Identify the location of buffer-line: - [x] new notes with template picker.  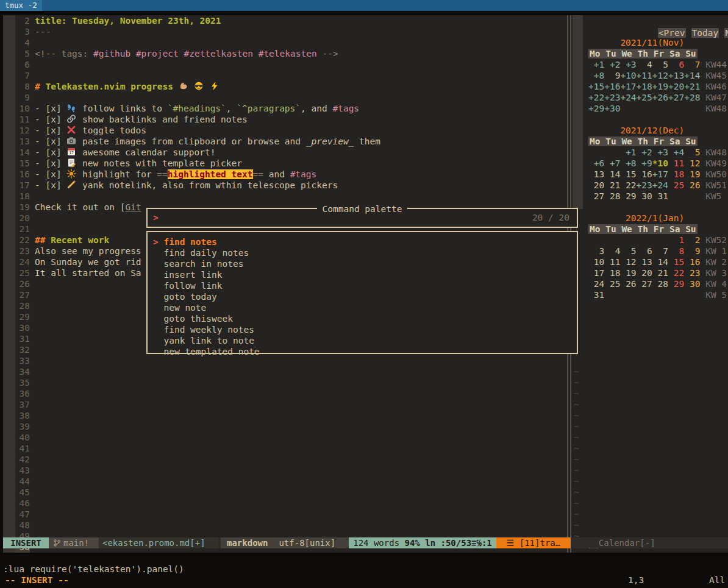
(138, 163).